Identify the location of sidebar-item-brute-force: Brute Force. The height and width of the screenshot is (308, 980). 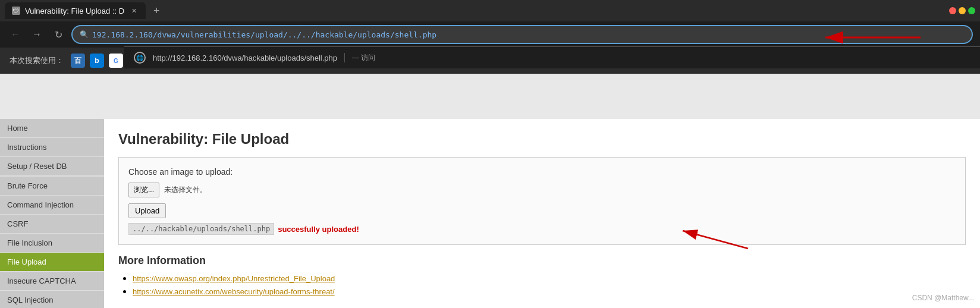
(52, 186).